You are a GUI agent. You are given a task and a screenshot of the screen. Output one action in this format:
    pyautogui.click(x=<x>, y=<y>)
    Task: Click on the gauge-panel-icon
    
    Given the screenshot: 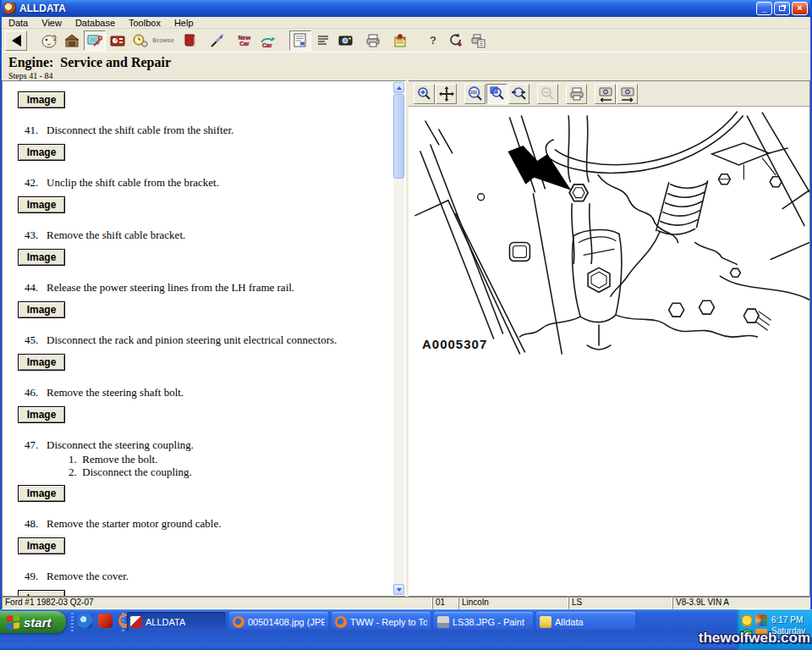 What is the action you would take?
    pyautogui.click(x=118, y=41)
    